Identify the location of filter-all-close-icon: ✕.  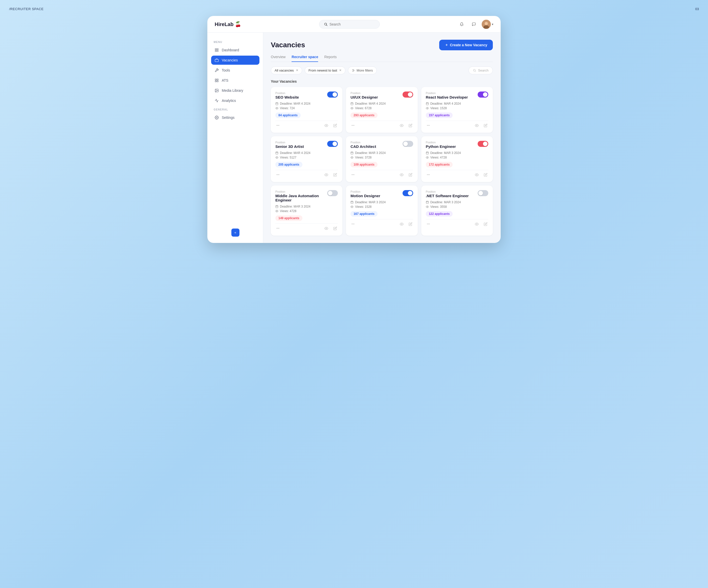
(297, 70).